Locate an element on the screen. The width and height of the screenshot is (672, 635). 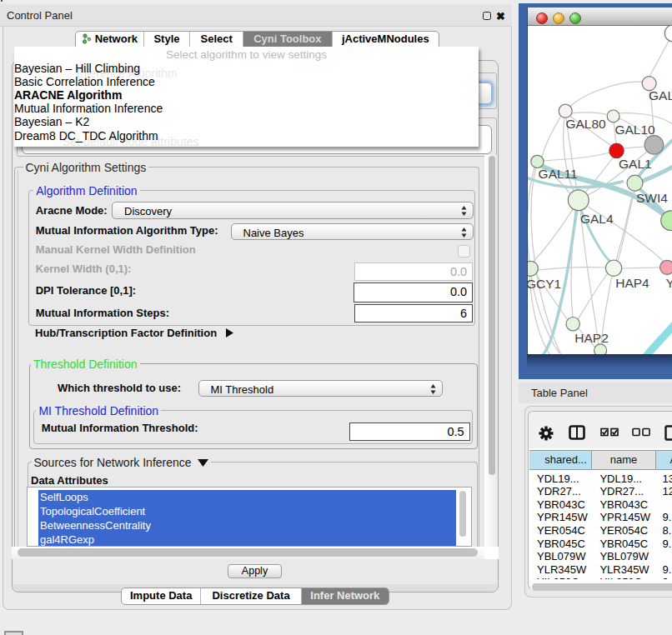
svg-text: GAL11 is located at coordinates (559, 173).